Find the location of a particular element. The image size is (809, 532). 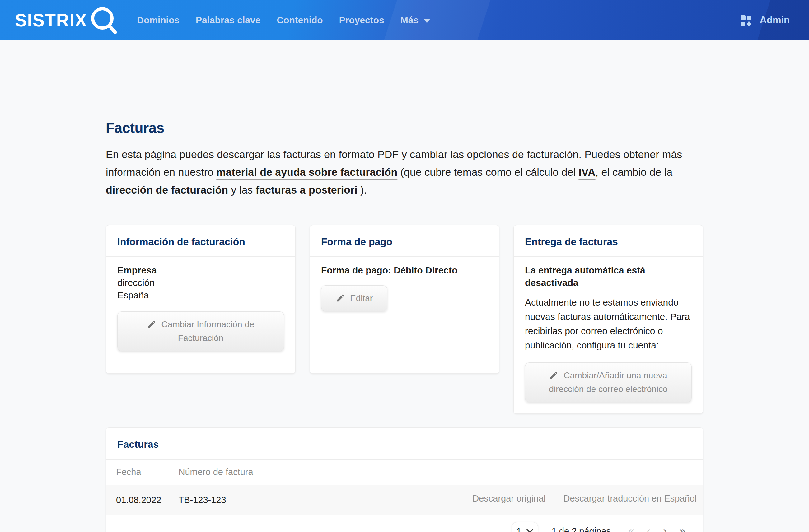

link-billing-address: dirección de facturación is located at coordinates (167, 190).